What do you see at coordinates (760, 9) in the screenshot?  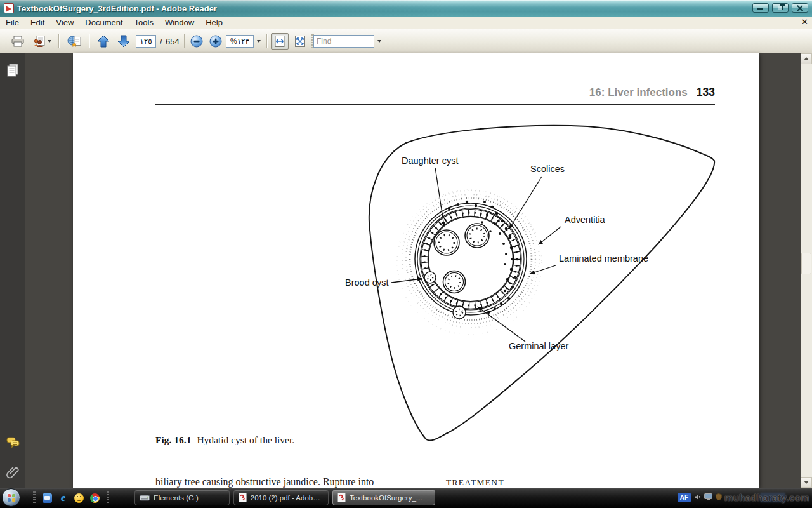 I see `minimize-icon` at bounding box center [760, 9].